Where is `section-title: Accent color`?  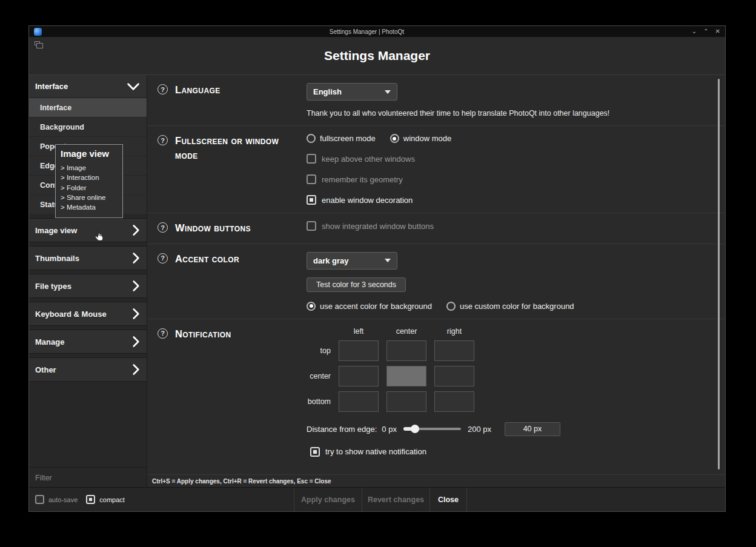 section-title: Accent color is located at coordinates (234, 259).